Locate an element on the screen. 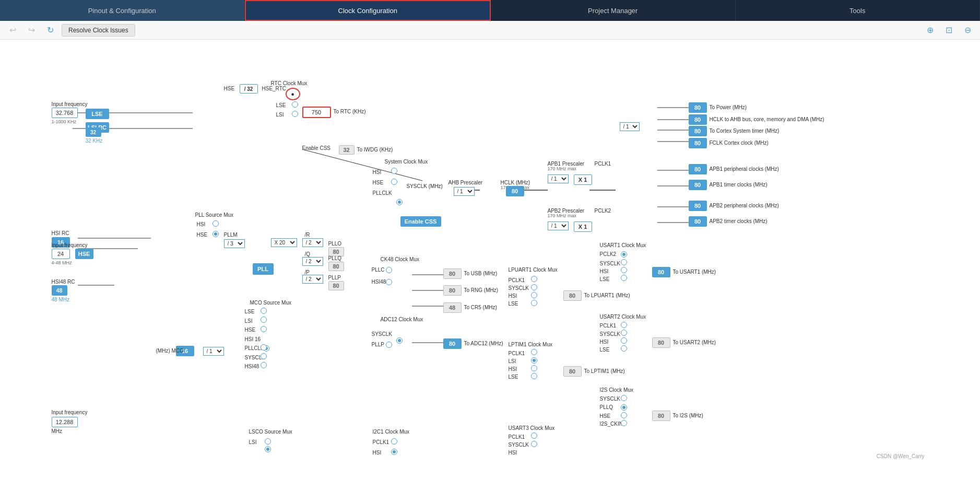 This screenshot has height=491, width=980. nav-pinout: Pinout & Configuration is located at coordinates (122, 10).